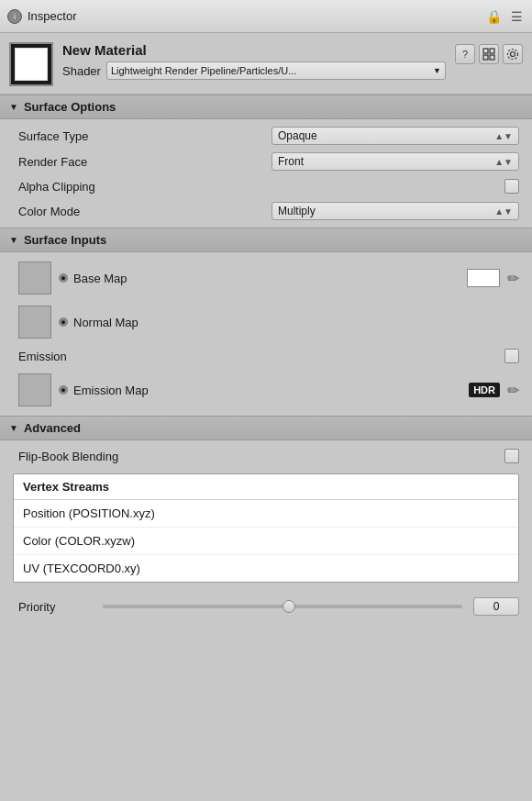 The width and height of the screenshot is (532, 801). Describe the element at coordinates (512, 356) in the screenshot. I see `emission-checkbox` at that location.